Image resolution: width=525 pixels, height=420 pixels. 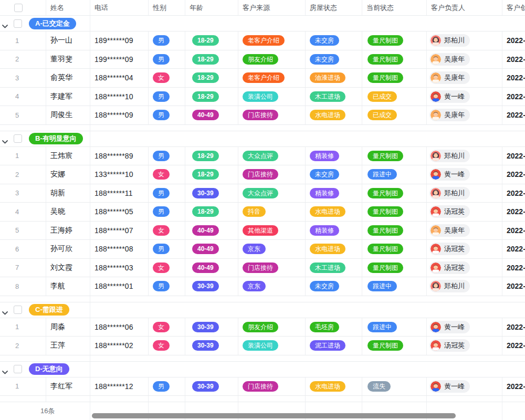 What do you see at coordinates (68, 268) in the screenshot?
I see `name-cell: 刘文霞` at bounding box center [68, 268].